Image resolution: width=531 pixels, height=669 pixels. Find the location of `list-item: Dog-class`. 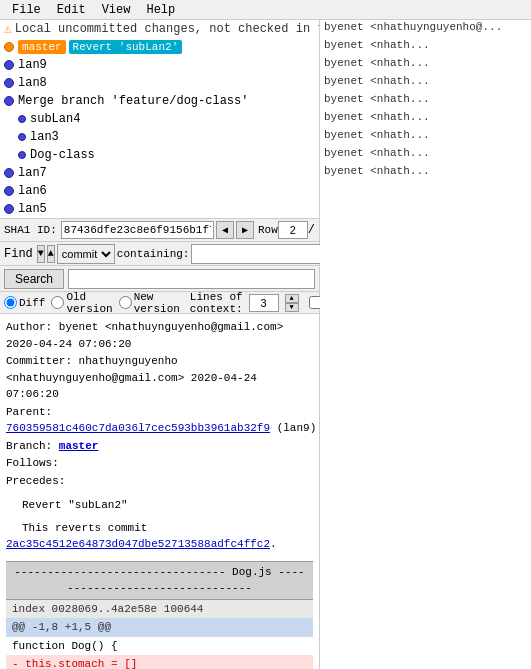

list-item: Dog-class is located at coordinates (160, 155).